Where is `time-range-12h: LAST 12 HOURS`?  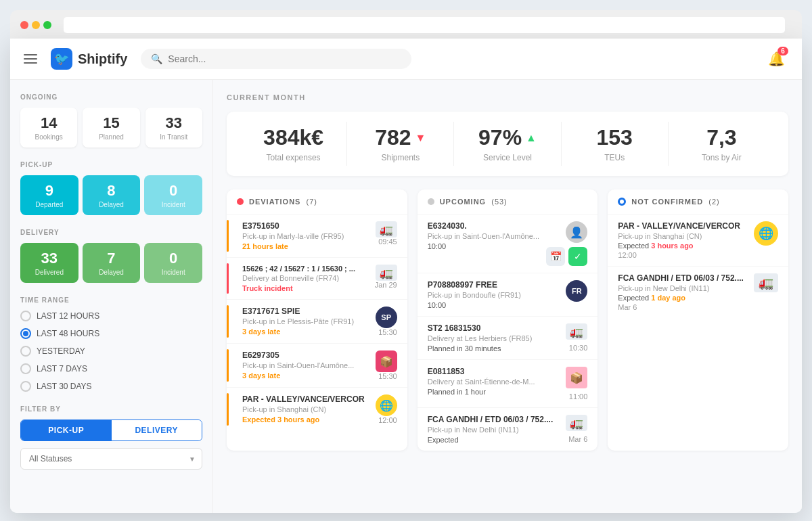
time-range-12h: LAST 12 HOURS is located at coordinates (111, 316).